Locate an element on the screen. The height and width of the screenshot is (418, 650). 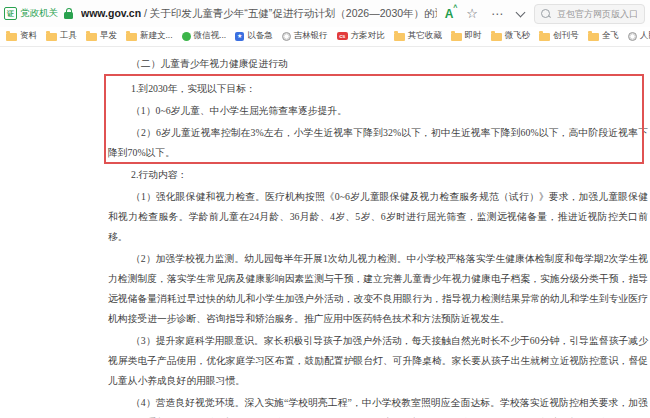
bookmark-item: 即时 is located at coordinates (466, 36).